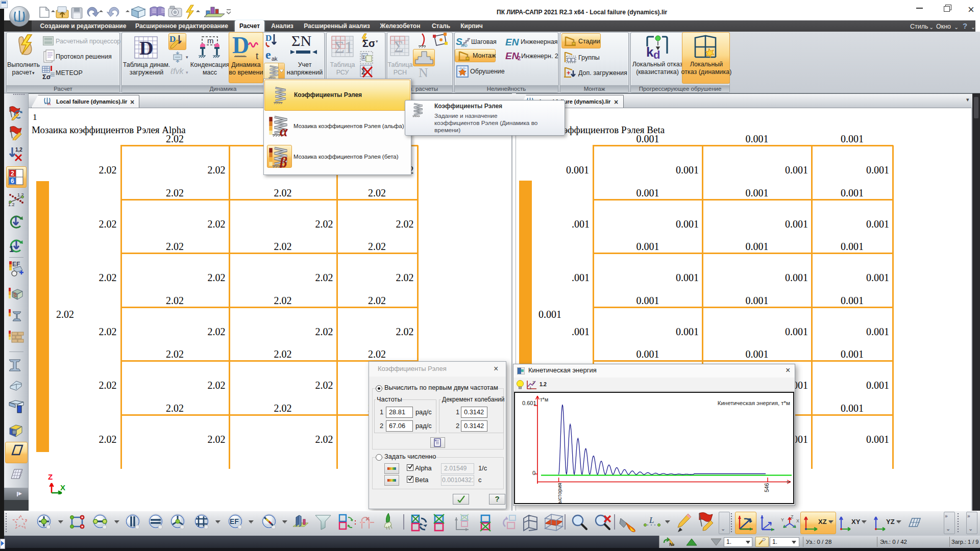 The height and width of the screenshot is (551, 980). I want to click on svg-text: α, so click(284, 130).